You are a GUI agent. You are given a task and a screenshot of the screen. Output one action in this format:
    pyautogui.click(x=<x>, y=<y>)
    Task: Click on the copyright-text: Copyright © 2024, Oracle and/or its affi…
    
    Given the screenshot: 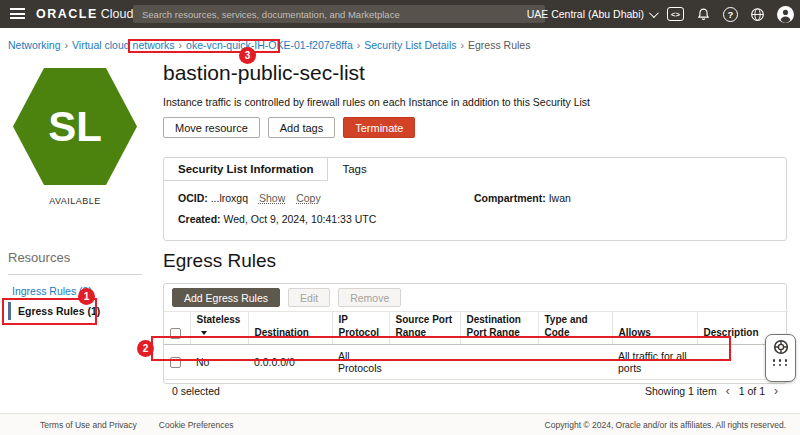 What is the action you would take?
    pyautogui.click(x=666, y=425)
    